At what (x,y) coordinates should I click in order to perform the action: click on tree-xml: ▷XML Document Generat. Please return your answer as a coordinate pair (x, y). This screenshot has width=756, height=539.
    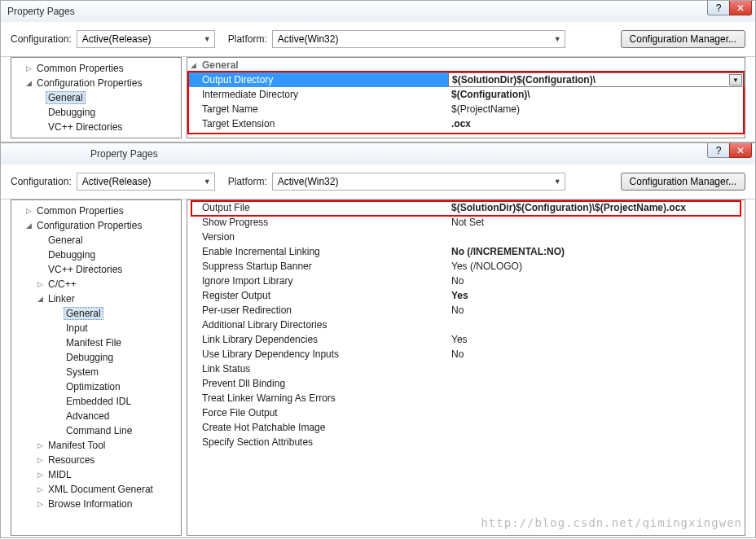
    Looking at the image, I should click on (96, 489).